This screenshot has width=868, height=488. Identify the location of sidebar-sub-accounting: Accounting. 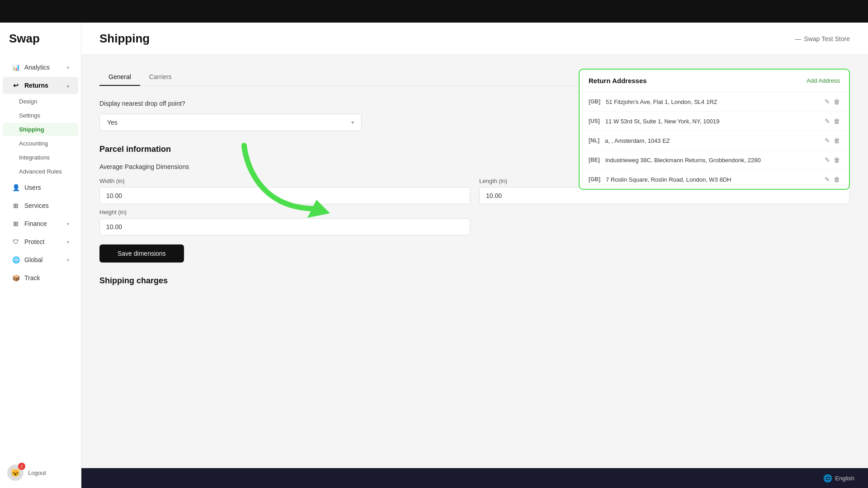
(41, 144).